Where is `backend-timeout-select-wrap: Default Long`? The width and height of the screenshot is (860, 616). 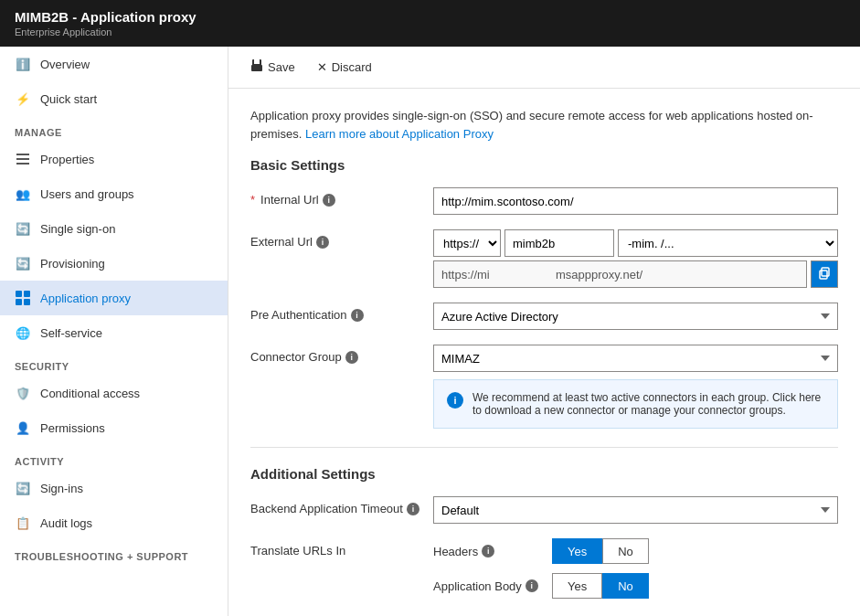 backend-timeout-select-wrap: Default Long is located at coordinates (636, 510).